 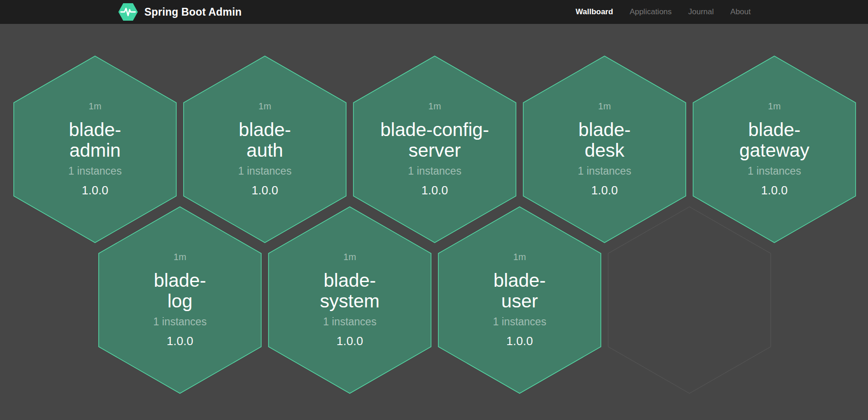 I want to click on app-name: blade- admin, so click(x=95, y=140).